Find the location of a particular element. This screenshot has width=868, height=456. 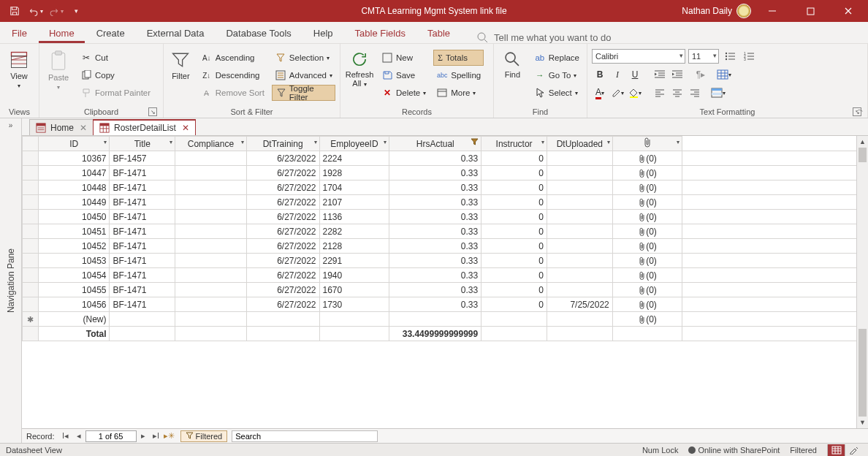

first-record-button: I◂ is located at coordinates (66, 436).